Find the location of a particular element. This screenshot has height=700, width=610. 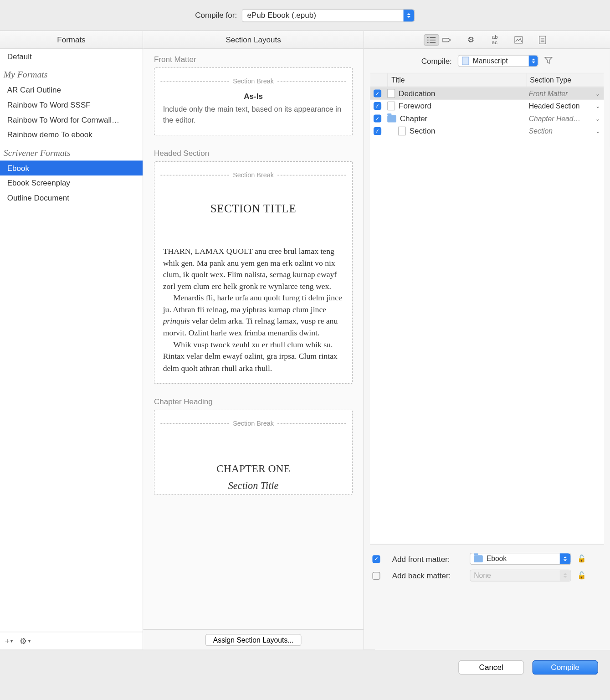

format-item: Outline Document is located at coordinates (71, 198).